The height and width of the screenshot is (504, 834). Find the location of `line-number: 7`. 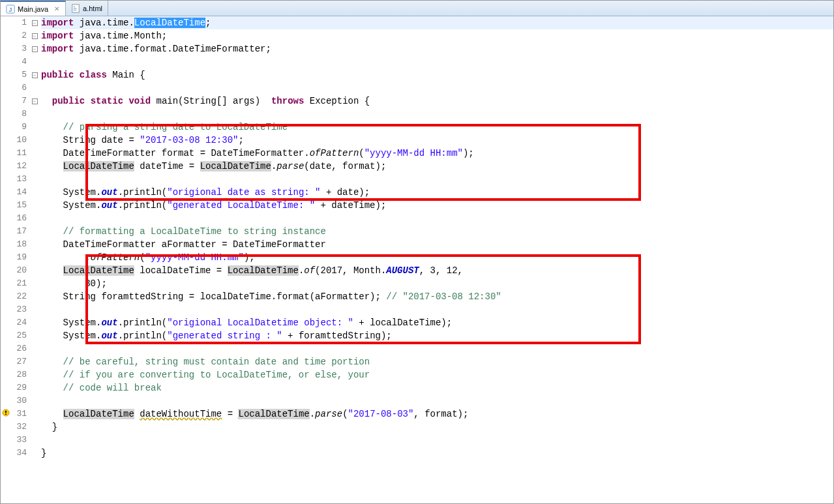

line-number: 7 is located at coordinates (19, 101).